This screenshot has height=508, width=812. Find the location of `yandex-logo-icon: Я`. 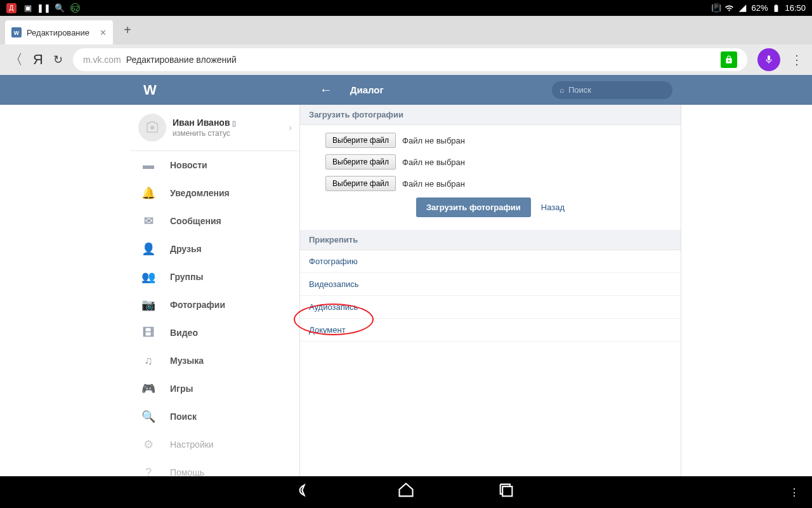

yandex-logo-icon: Я is located at coordinates (38, 60).